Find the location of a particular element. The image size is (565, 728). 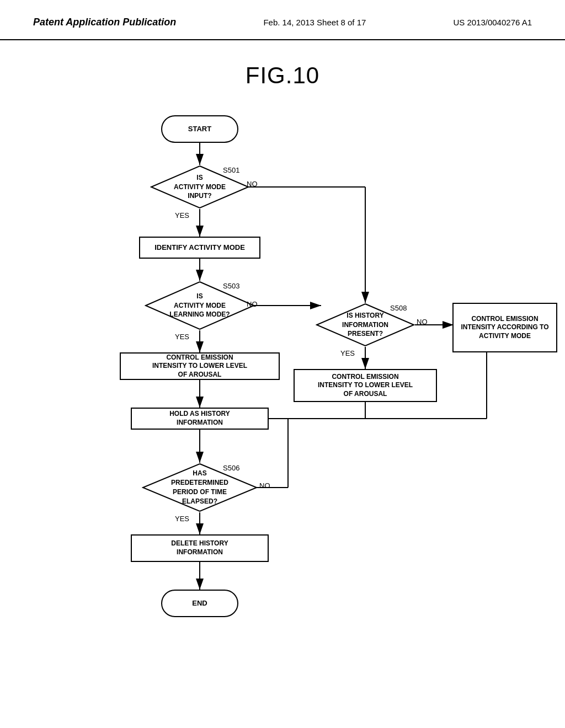

end-terminal: END is located at coordinates (200, 603).